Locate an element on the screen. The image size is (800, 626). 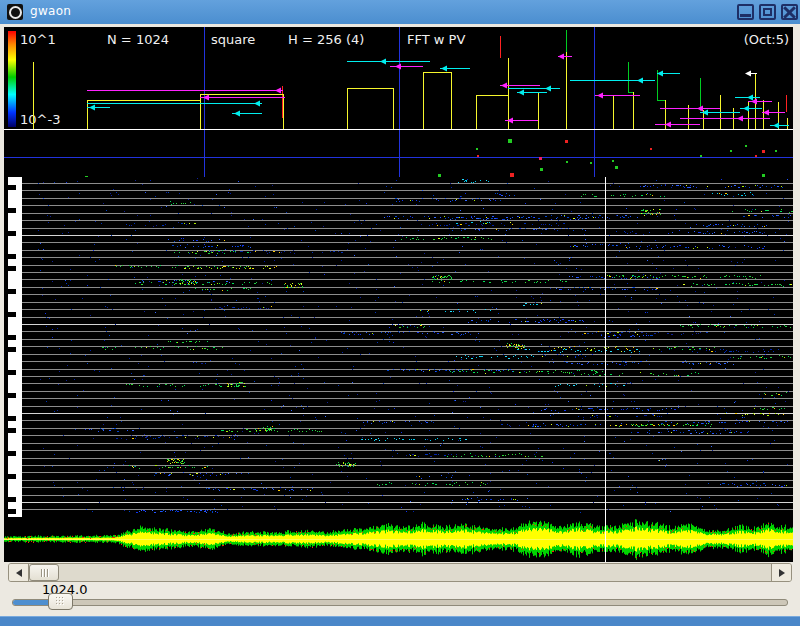
midi-note-strip is located at coordinates (398, 158).